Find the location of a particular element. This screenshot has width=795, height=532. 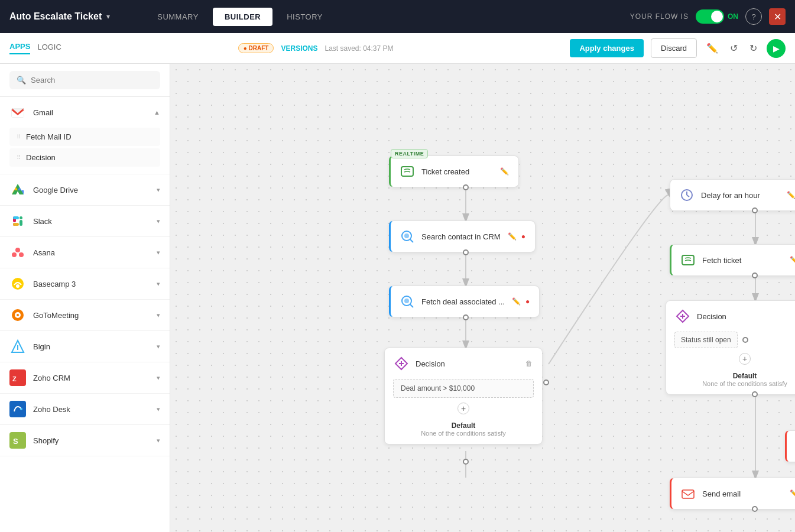

node-search-contact: Search contact in CRM ✏️ ● is located at coordinates (462, 236).